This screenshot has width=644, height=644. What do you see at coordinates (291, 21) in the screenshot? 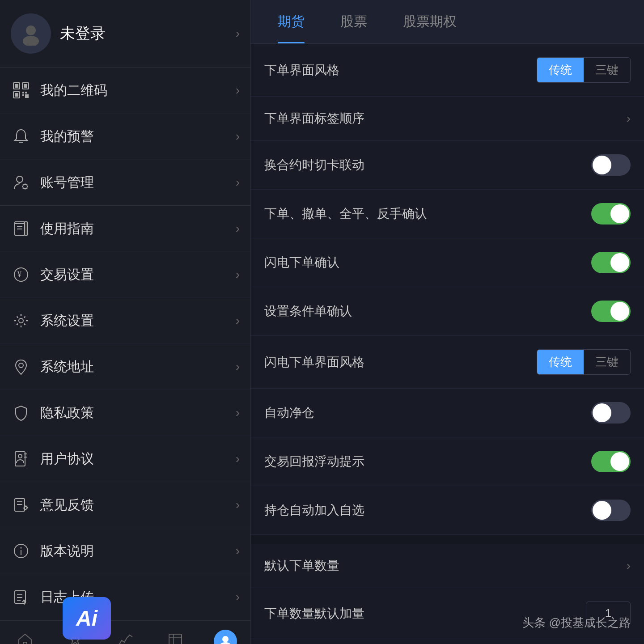
I see `tab-futures: 期货` at bounding box center [291, 21].